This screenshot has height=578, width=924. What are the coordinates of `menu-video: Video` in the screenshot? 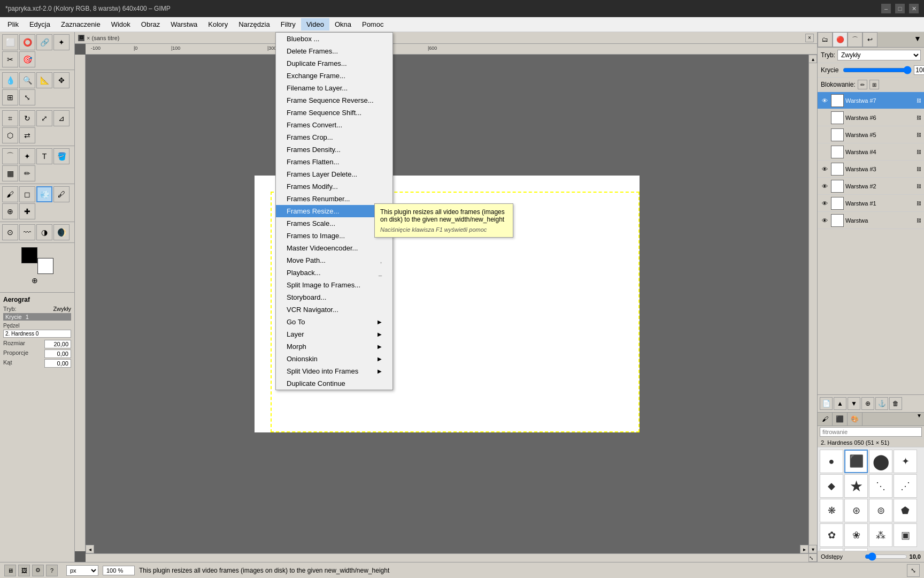 It's located at (315, 25).